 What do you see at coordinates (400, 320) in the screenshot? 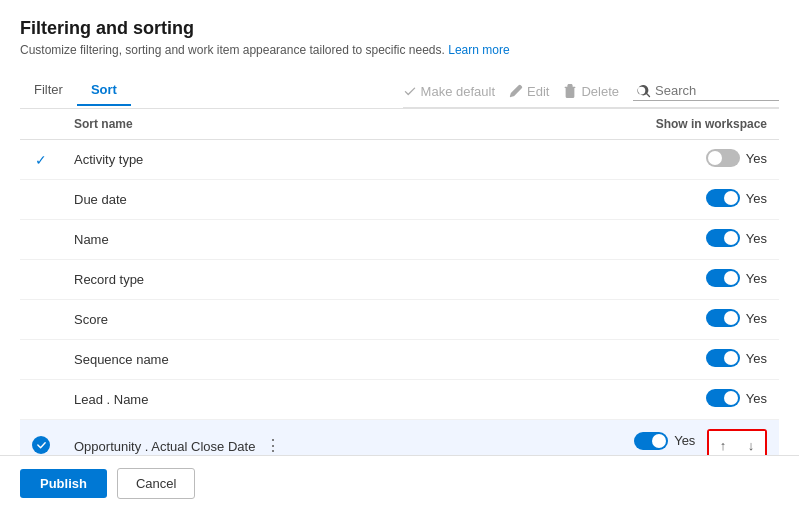
I see `table-row: Score Yes` at bounding box center [400, 320].